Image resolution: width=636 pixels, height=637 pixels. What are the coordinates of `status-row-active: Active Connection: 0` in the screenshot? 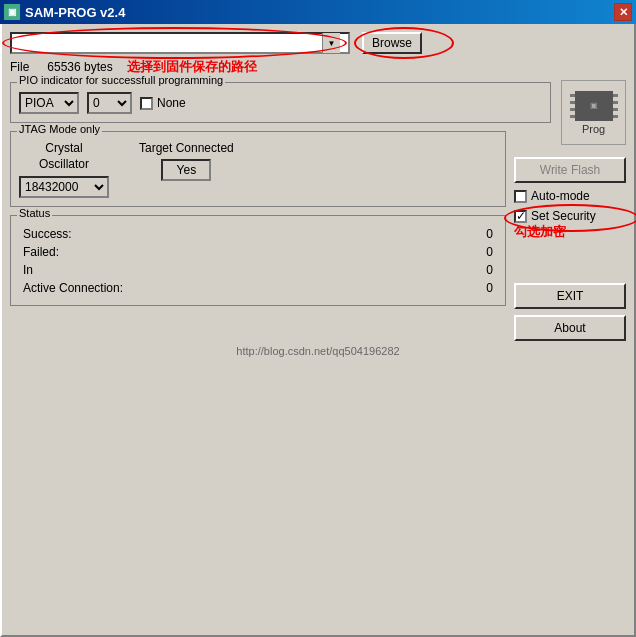 It's located at (258, 288).